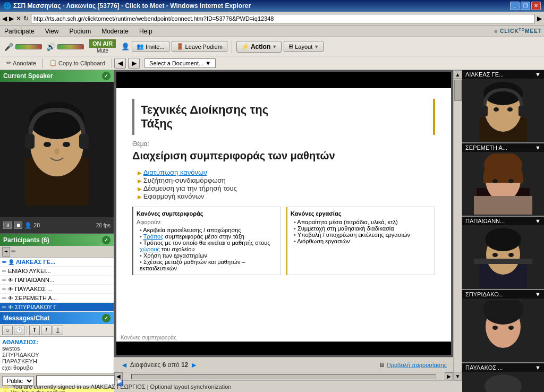 The width and height of the screenshot is (544, 392). What do you see at coordinates (284, 377) in the screenshot?
I see `scroll-track` at bounding box center [284, 377].